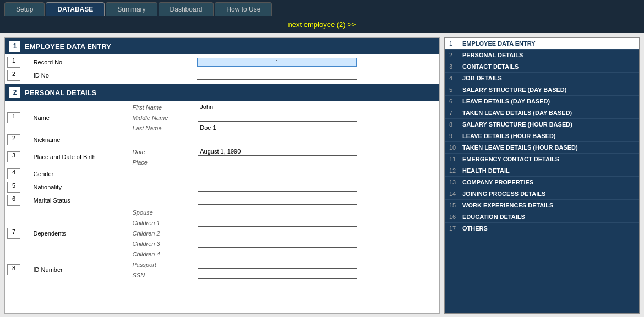 This screenshot has height=317, width=644. What do you see at coordinates (277, 76) in the screenshot?
I see `id-no-input` at bounding box center [277, 76].